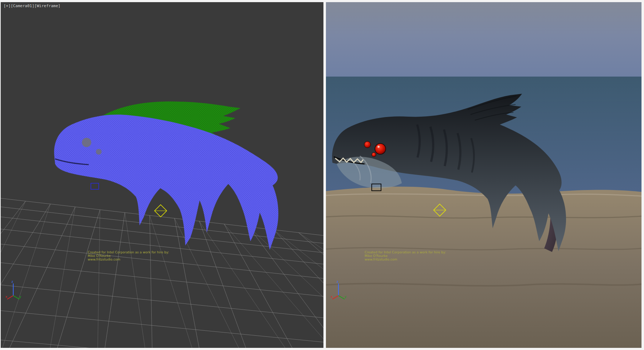 The image size is (644, 350). What do you see at coordinates (353, 6) in the screenshot?
I see `viewport-label: [+][Camera01][Shaded]` at bounding box center [353, 6].